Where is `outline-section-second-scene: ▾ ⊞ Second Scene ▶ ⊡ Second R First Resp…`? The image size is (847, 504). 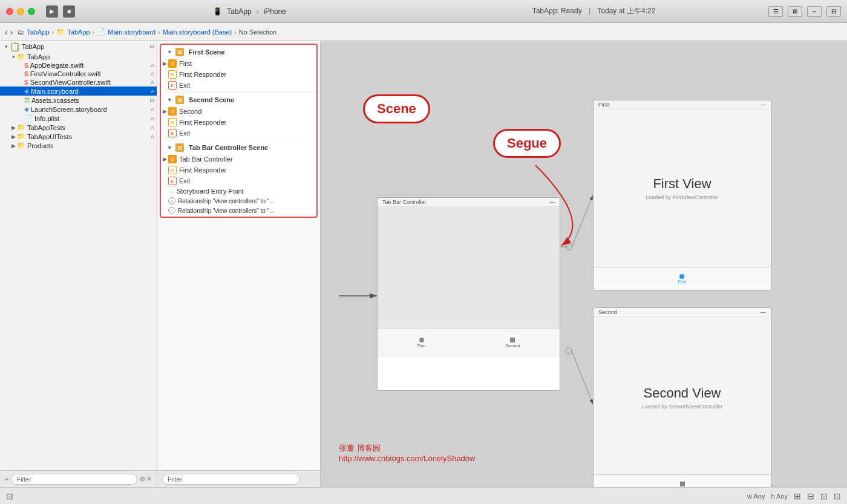
outline-section-second-scene: ▾ ⊞ Second Scene ▶ ⊡ Second R First Resp… is located at coordinates (238, 116).